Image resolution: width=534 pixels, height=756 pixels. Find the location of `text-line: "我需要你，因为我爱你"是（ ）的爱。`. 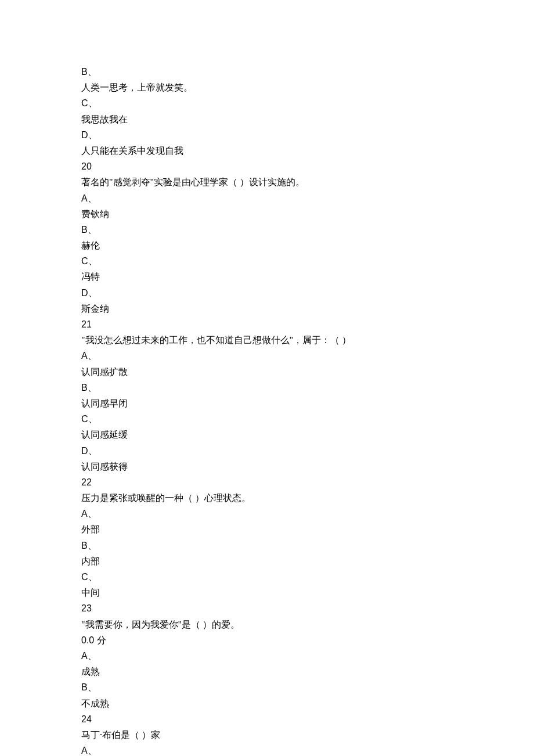

text-line: "我需要你，因为我爱你"是（ ）的爱。 is located at coordinates (267, 625).